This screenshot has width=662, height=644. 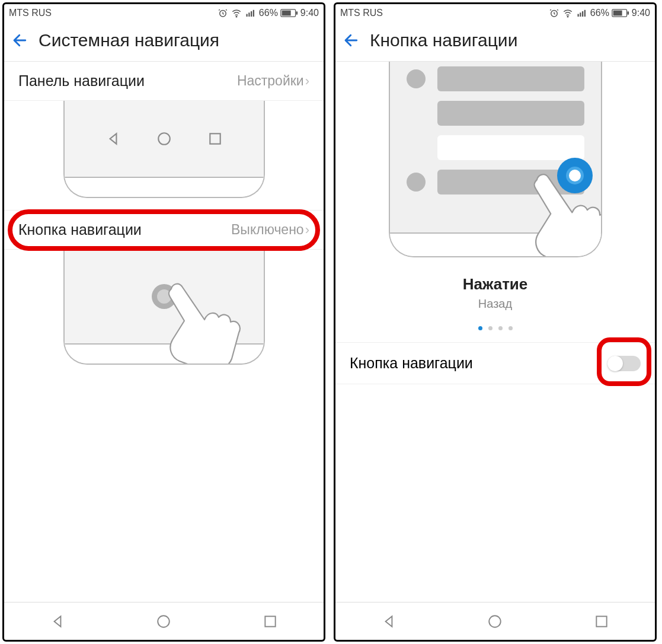 What do you see at coordinates (495, 304) in the screenshot?
I see `caption-subtitle: Назад` at bounding box center [495, 304].